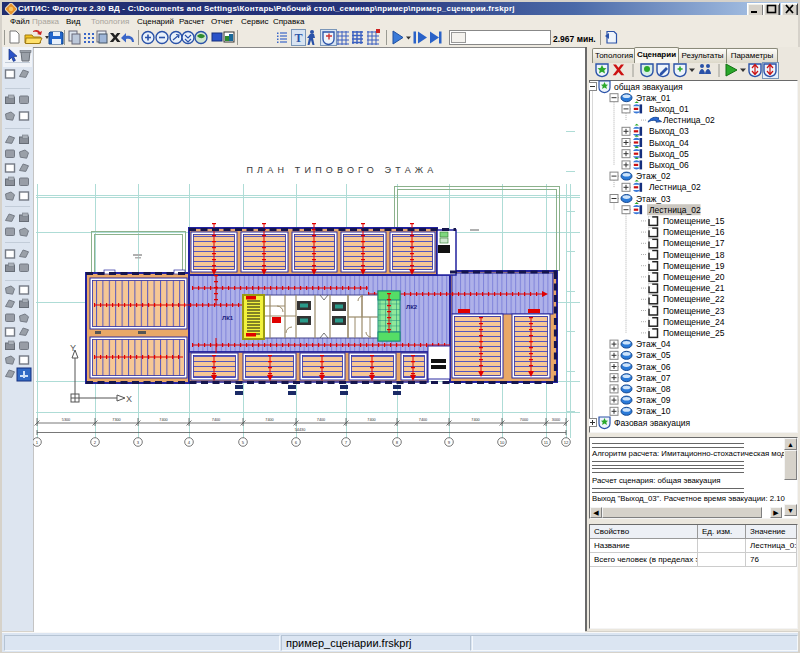 This screenshot has width=800, height=653. What do you see at coordinates (694, 266) in the screenshot?
I see `svg-text: Помещение_19` at bounding box center [694, 266].